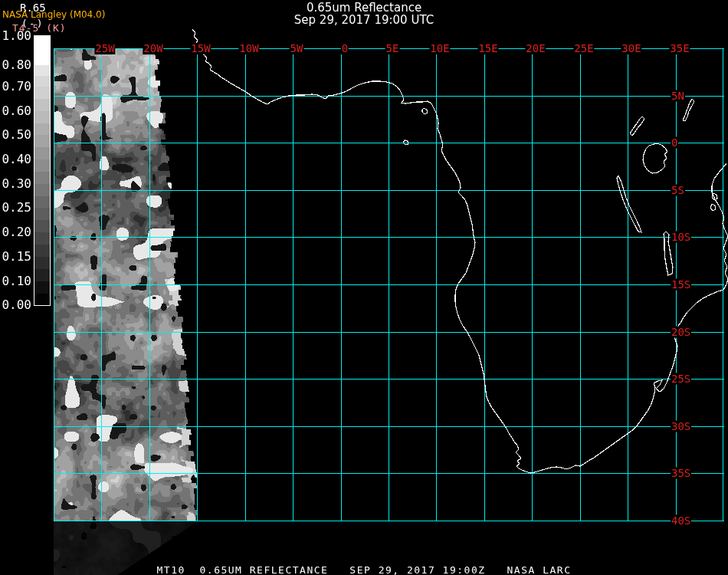 The height and width of the screenshot is (575, 728). Describe the element at coordinates (392, 49) in the screenshot. I see `longitude-label: 5E` at that location.